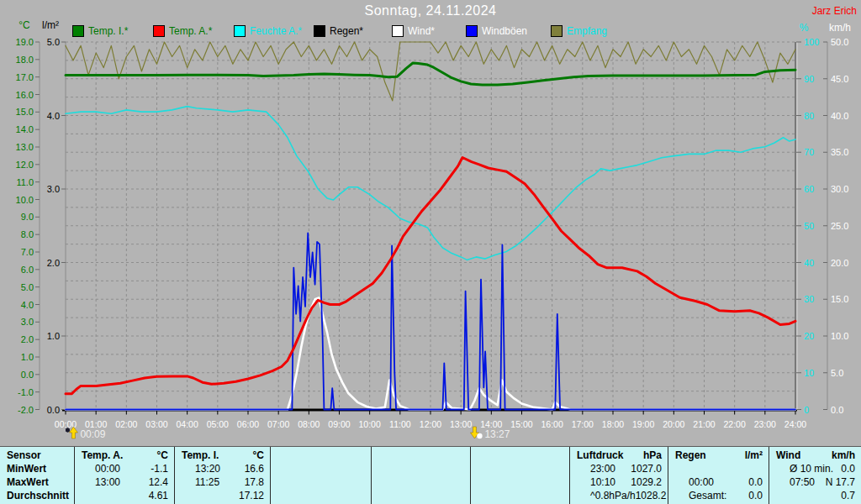  I want to click on row-label: MaxWert, so click(37, 482).